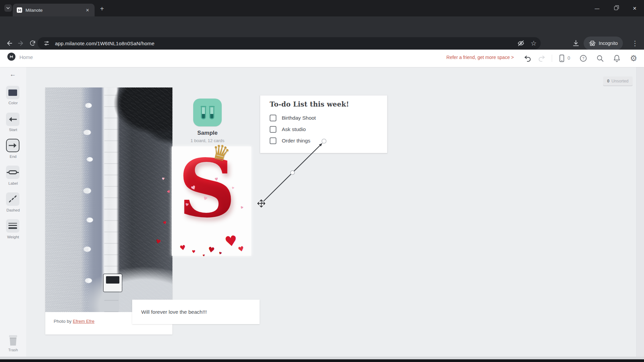 This screenshot has height=362, width=644. I want to click on milanote-logo-icon, so click(11, 57).